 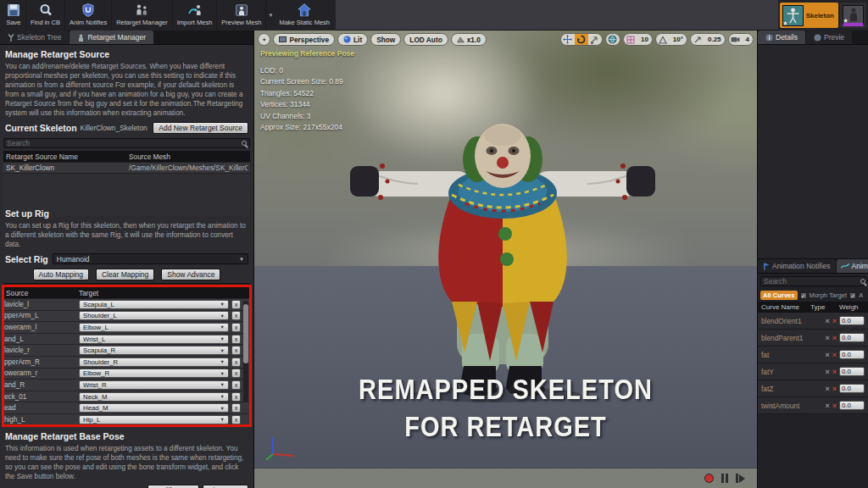 I want to click on retarget-manager-button: Retarget Manager, so click(x=142, y=15).